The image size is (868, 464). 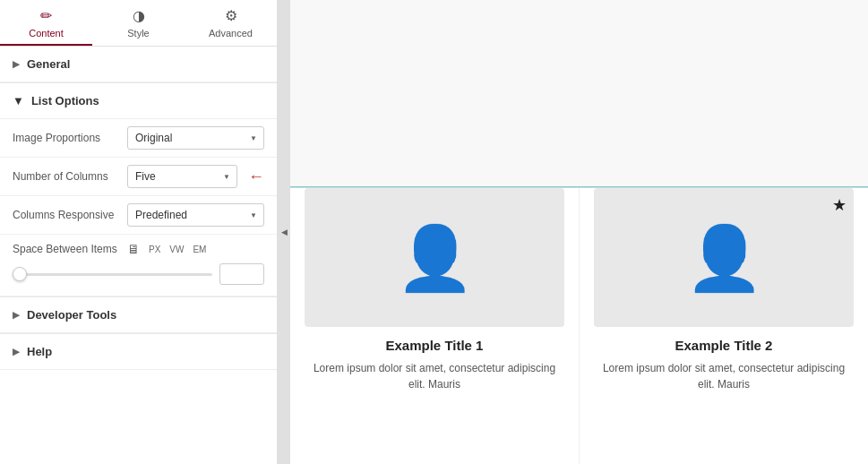 I want to click on tab-style-label: Style, so click(x=138, y=33).